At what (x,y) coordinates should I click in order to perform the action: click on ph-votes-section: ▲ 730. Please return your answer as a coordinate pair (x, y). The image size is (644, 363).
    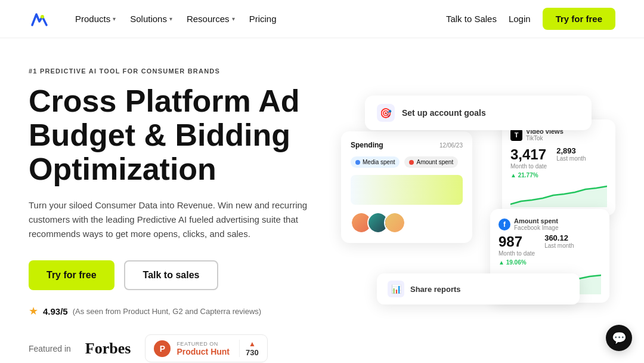
    Looking at the image, I should click on (249, 349).